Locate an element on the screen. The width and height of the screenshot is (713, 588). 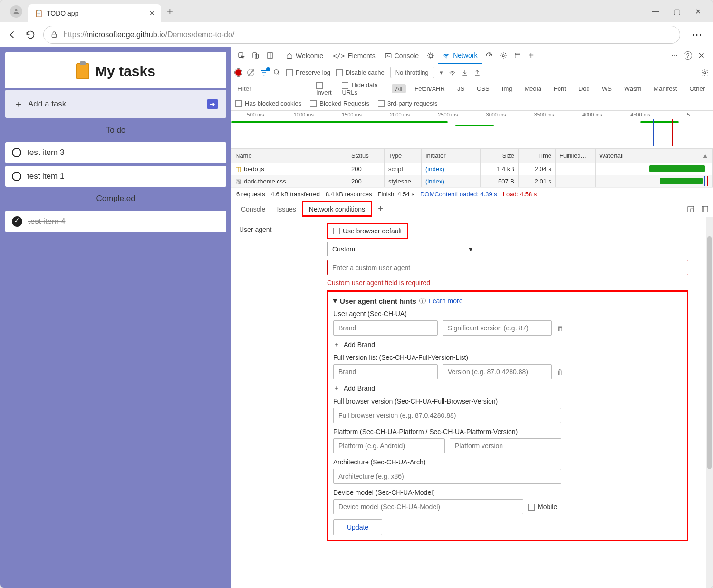
device-model-input is located at coordinates (428, 507).